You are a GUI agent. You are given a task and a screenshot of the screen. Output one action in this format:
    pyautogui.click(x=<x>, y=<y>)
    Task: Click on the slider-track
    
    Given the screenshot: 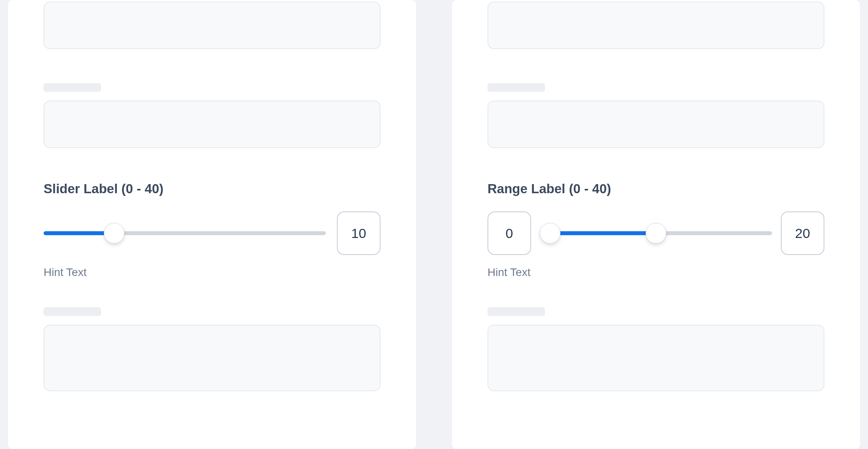 What is the action you would take?
    pyautogui.click(x=185, y=233)
    